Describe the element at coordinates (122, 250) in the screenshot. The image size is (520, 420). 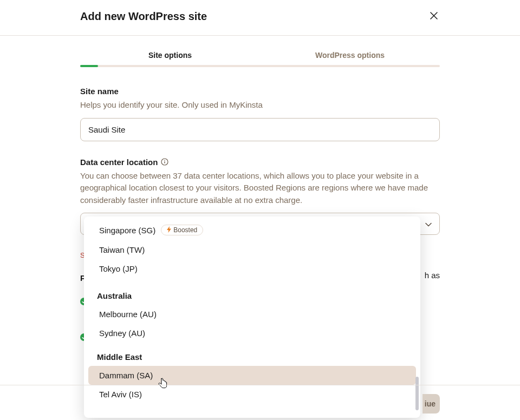
I see `dropdown-option-label: Taiwan (TW)` at that location.